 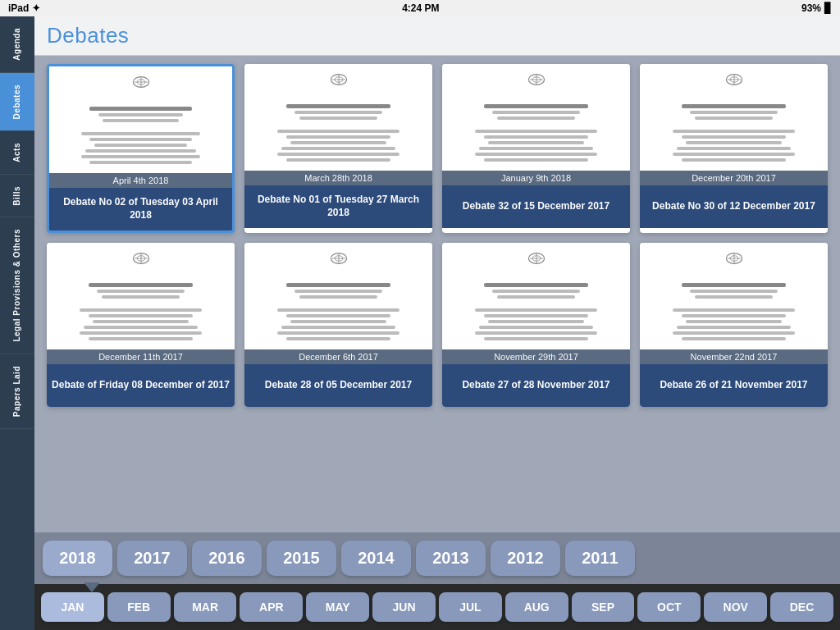 What do you see at coordinates (17, 196) in the screenshot?
I see `sidebar-label-bills: Bills` at bounding box center [17, 196].